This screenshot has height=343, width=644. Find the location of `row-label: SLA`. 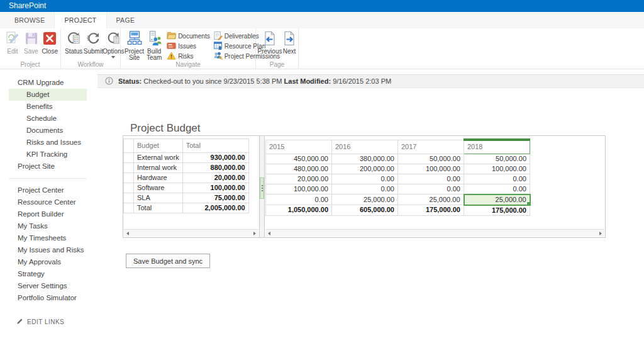

row-label: SLA is located at coordinates (158, 198).